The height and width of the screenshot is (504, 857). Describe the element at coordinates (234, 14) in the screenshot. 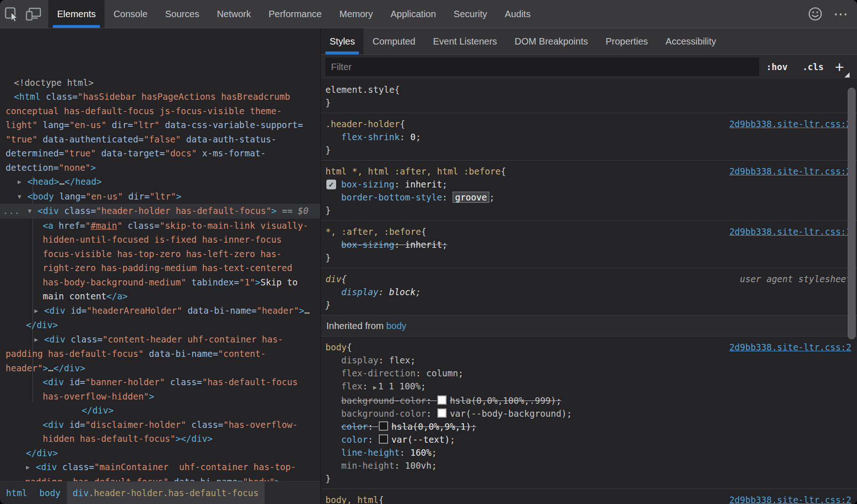

I see `tab-network: Network` at that location.